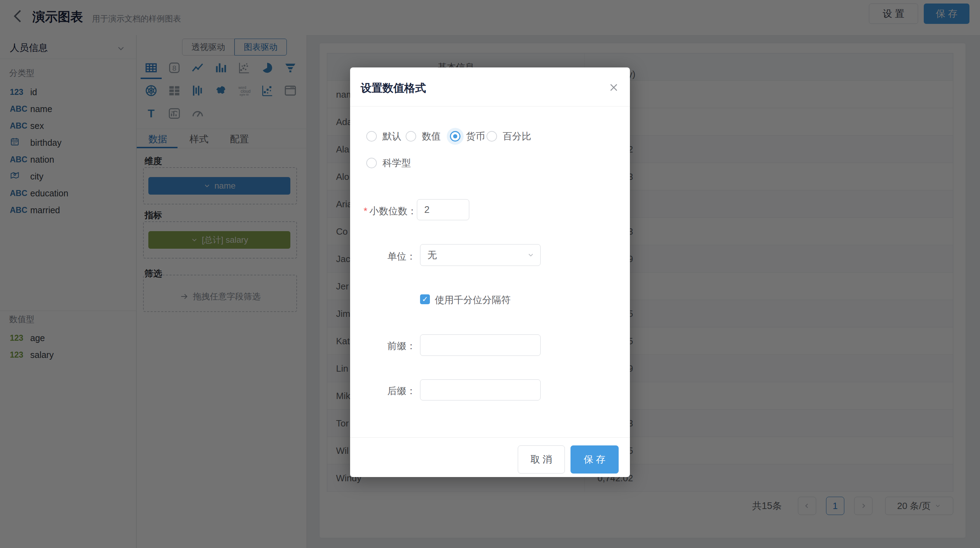 Image resolution: width=980 pixels, height=548 pixels. I want to click on format-radio-百分比: 百分比, so click(509, 136).